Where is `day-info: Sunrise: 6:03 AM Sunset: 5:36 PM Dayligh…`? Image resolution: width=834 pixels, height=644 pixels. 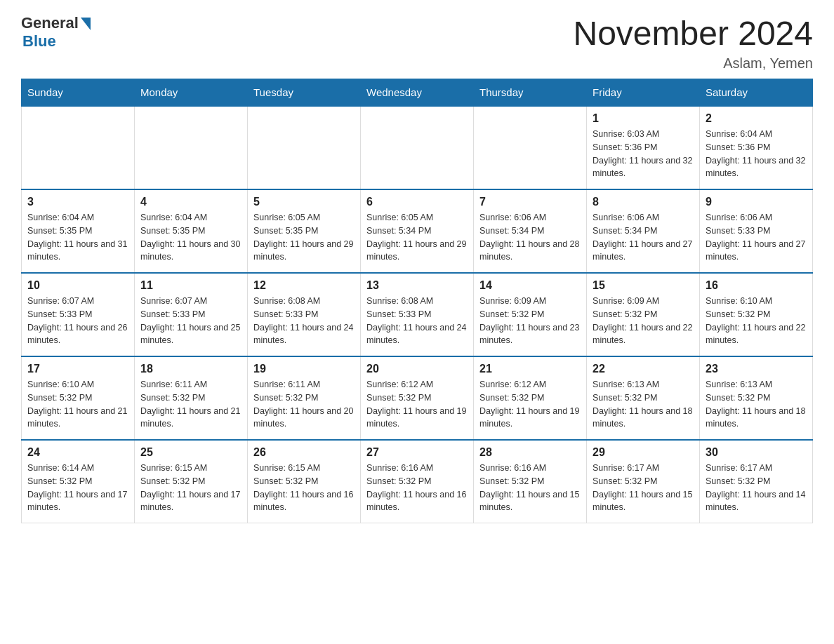 day-info: Sunrise: 6:03 AM Sunset: 5:36 PM Dayligh… is located at coordinates (643, 154).